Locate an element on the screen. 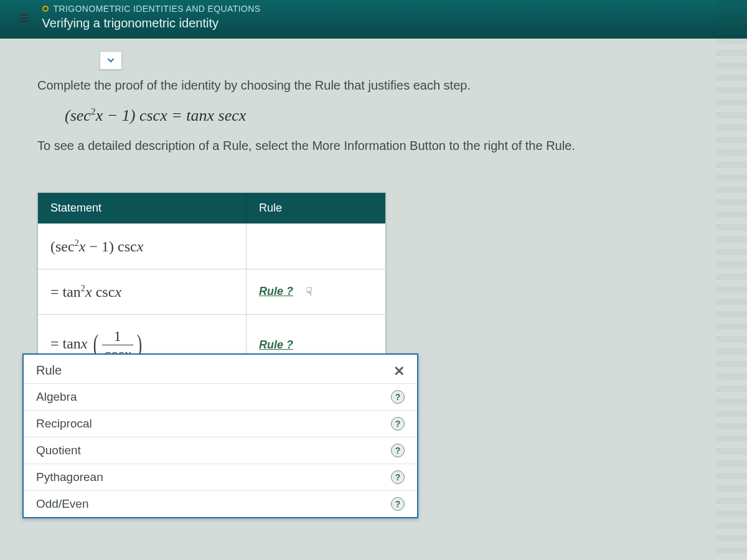 The height and width of the screenshot is (560, 747). option-label: Algebra is located at coordinates (57, 397).